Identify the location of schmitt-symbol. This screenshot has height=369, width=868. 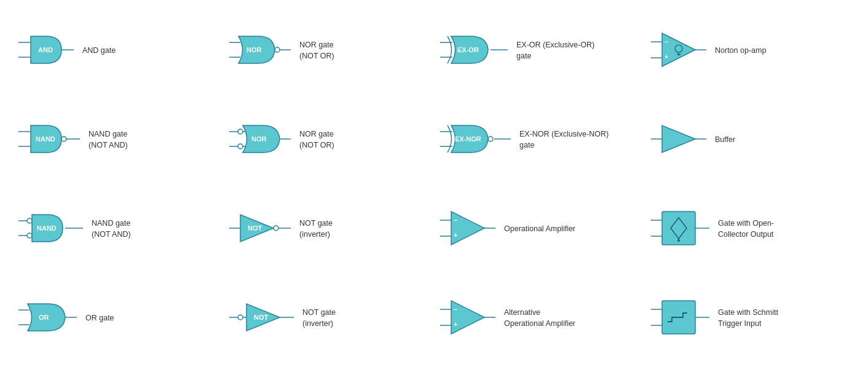
(680, 319).